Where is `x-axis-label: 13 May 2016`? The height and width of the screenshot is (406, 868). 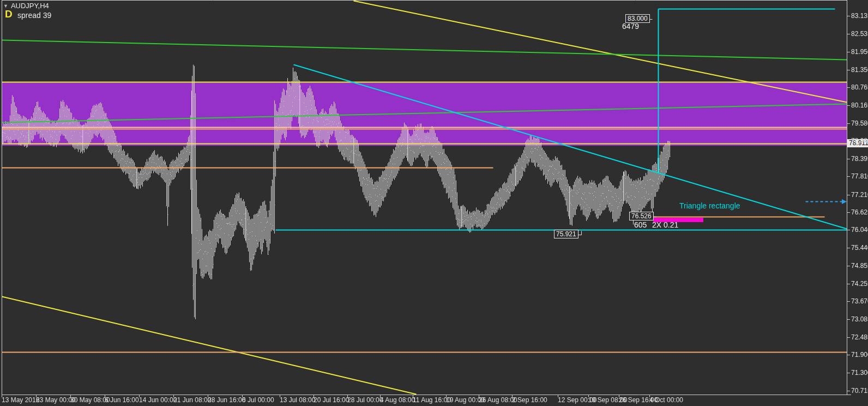
x-axis-label: 13 May 2016 is located at coordinates (21, 400).